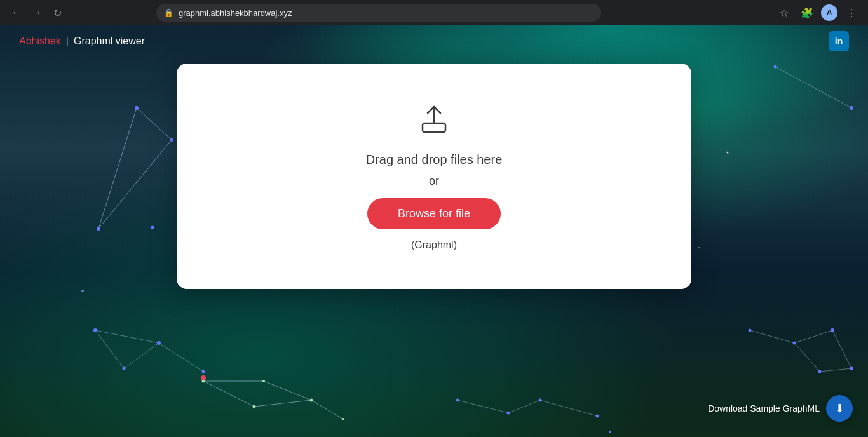 This screenshot has height=437, width=868. Describe the element at coordinates (764, 408) in the screenshot. I see `download-label: Download Sample GraphML` at that location.